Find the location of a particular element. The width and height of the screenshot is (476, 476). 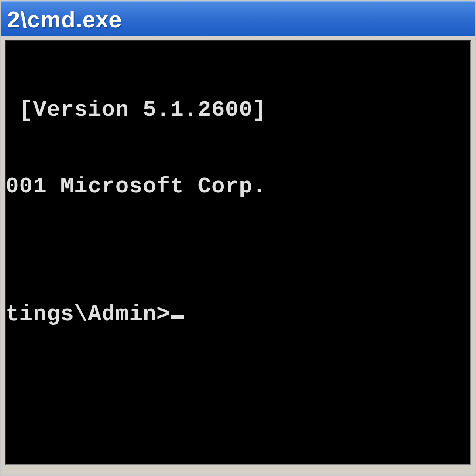

titlebar: 2\cmd.exe is located at coordinates (238, 19).